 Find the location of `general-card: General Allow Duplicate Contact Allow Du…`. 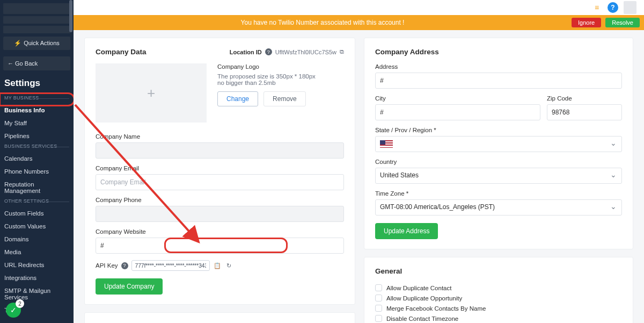

general-card: General Allow Duplicate Contact Allow Du… is located at coordinates (499, 290).